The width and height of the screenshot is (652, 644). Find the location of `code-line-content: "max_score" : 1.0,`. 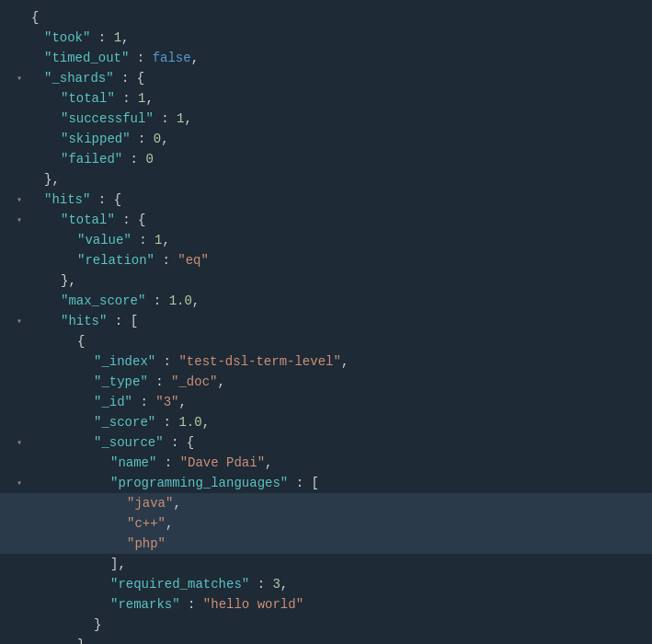

code-line-content: "max_score" : 1.0, is located at coordinates (340, 301).